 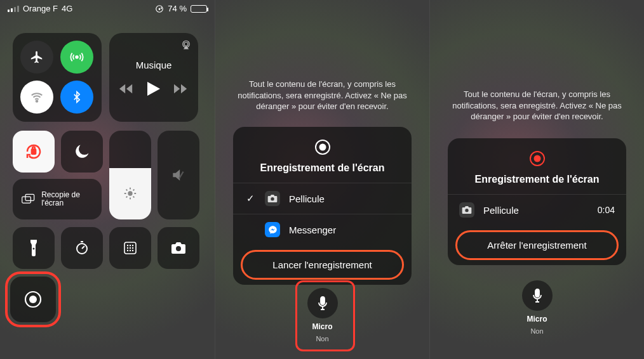 I want to click on airplane-mode-button, so click(x=37, y=57).